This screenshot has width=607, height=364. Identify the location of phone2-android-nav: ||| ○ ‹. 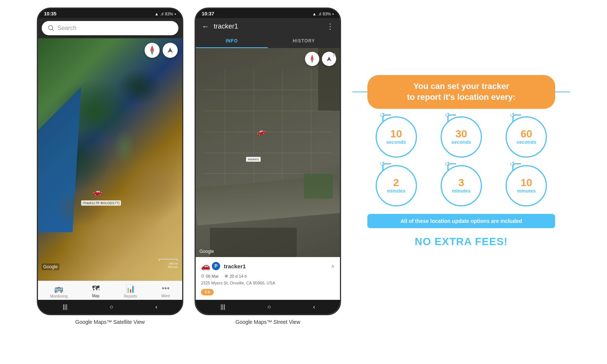
(268, 307).